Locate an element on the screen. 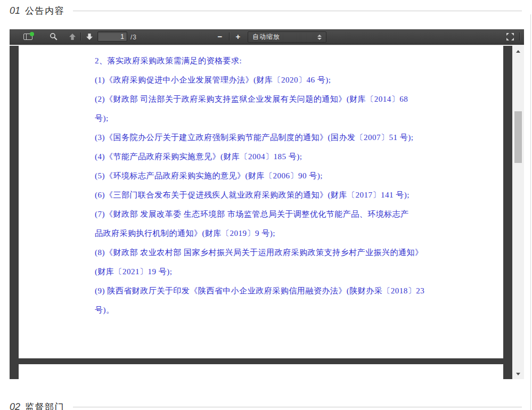  sidebar-toggle-icon is located at coordinates (28, 37).